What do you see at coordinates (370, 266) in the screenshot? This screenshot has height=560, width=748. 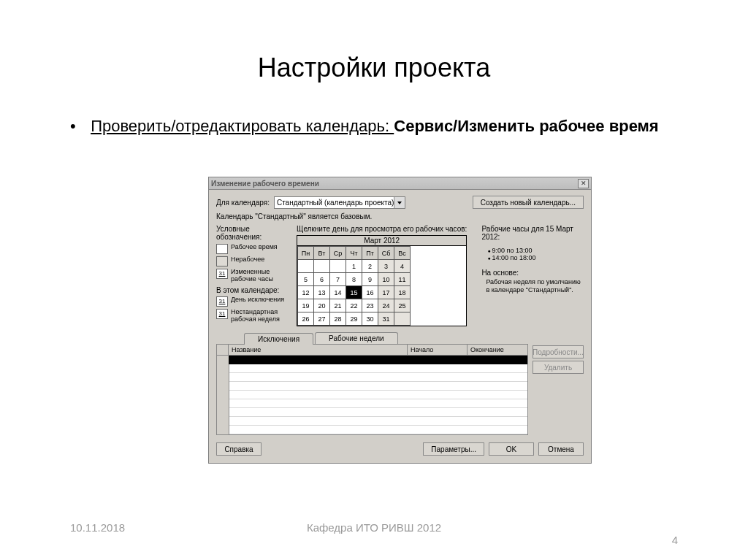 I see `cal-day: 2` at bounding box center [370, 266].